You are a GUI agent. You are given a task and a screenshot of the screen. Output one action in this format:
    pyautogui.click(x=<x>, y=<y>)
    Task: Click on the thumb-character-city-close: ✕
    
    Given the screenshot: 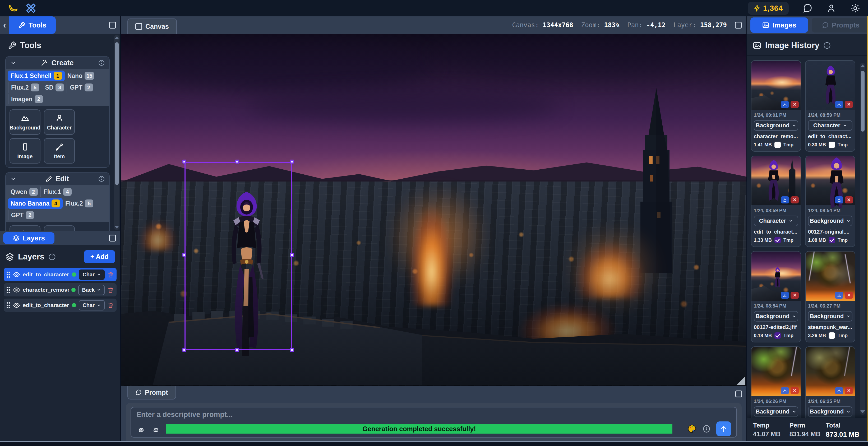 What is the action you would take?
    pyautogui.click(x=830, y=181)
    